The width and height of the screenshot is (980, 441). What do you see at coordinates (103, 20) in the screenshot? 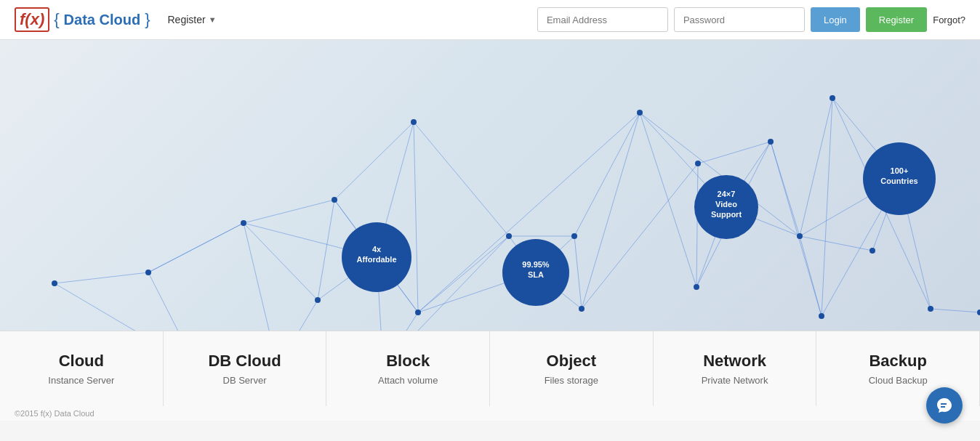
I see `logo-name: Data Cloud` at bounding box center [103, 20].